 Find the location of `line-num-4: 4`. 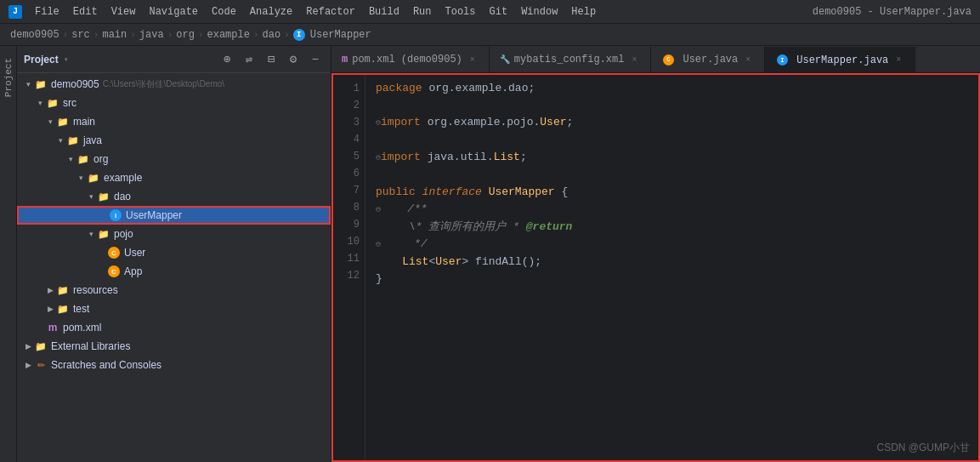

line-num-4: 4 is located at coordinates (345, 140).